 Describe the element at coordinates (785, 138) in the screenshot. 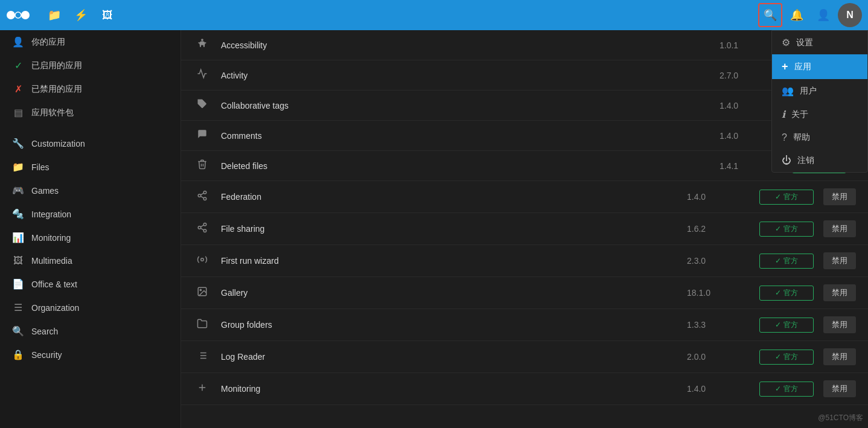

I see `help-icon: ?` at that location.